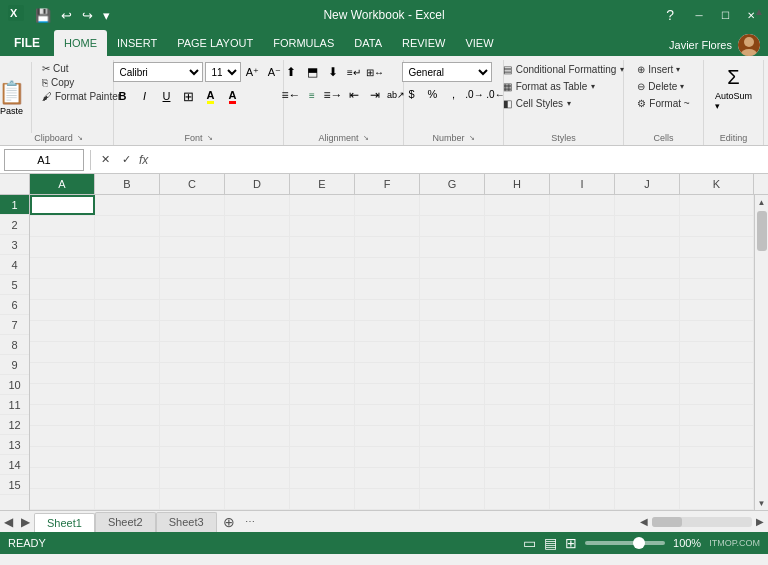  I want to click on alignment-expand-icon: ↘, so click(366, 138).